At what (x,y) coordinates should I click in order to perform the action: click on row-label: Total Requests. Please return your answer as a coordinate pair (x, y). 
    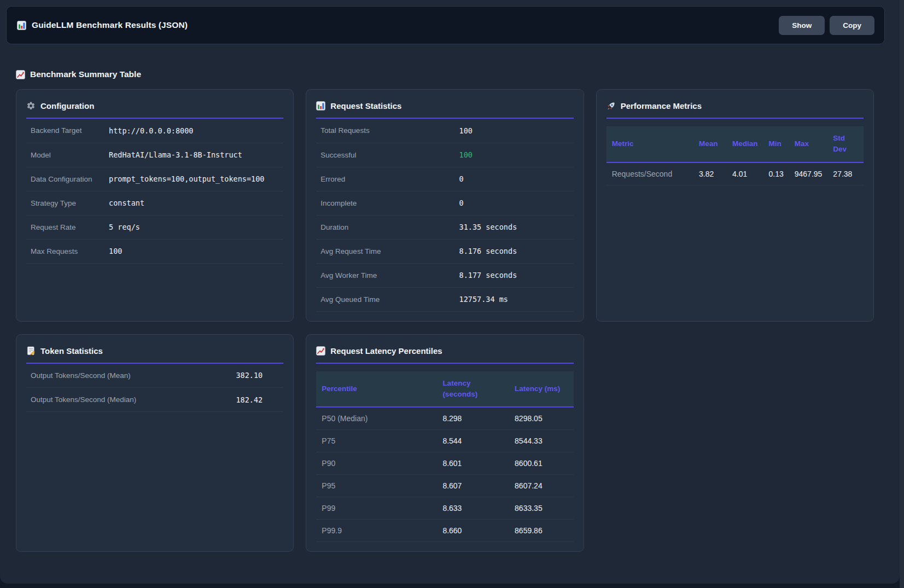
    Looking at the image, I should click on (387, 131).